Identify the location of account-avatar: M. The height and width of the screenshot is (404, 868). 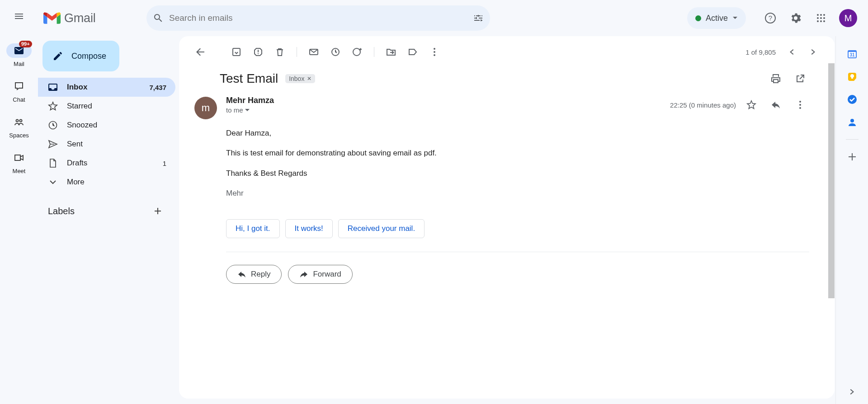
(848, 18).